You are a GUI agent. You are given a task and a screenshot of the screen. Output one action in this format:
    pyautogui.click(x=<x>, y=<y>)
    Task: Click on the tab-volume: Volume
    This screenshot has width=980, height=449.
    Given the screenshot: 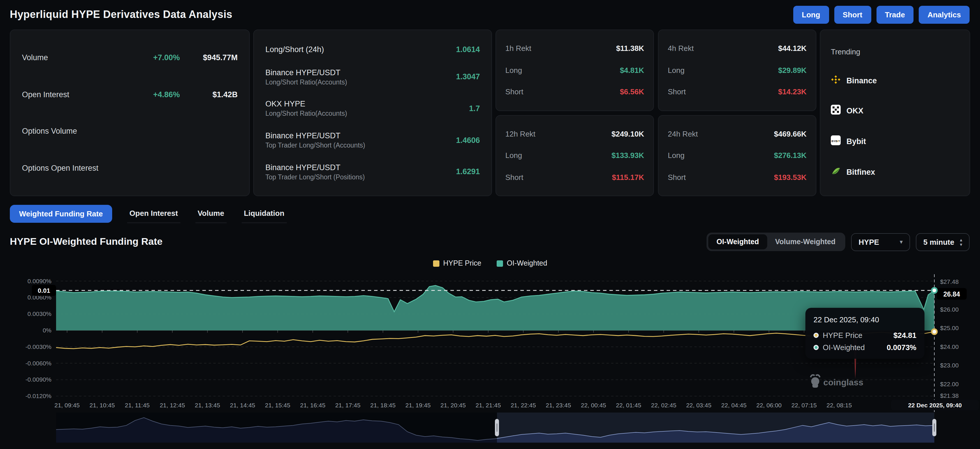 What is the action you would take?
    pyautogui.click(x=211, y=214)
    